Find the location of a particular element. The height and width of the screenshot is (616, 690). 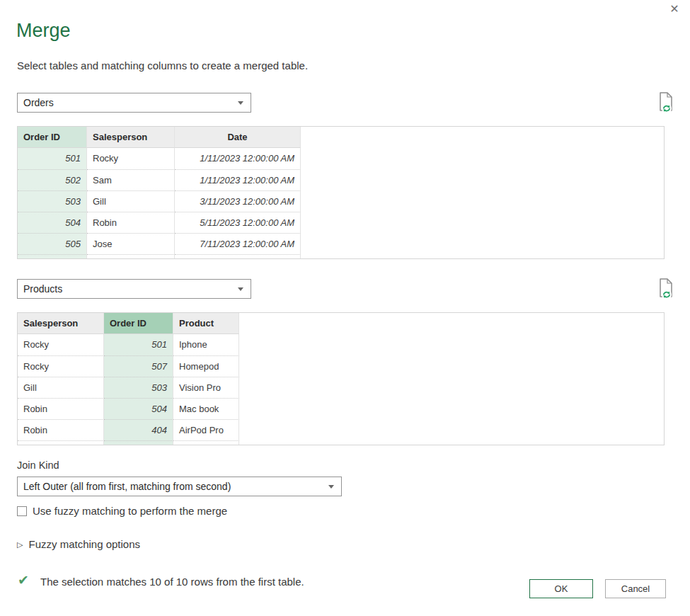

table-cell: Homepod is located at coordinates (207, 366).